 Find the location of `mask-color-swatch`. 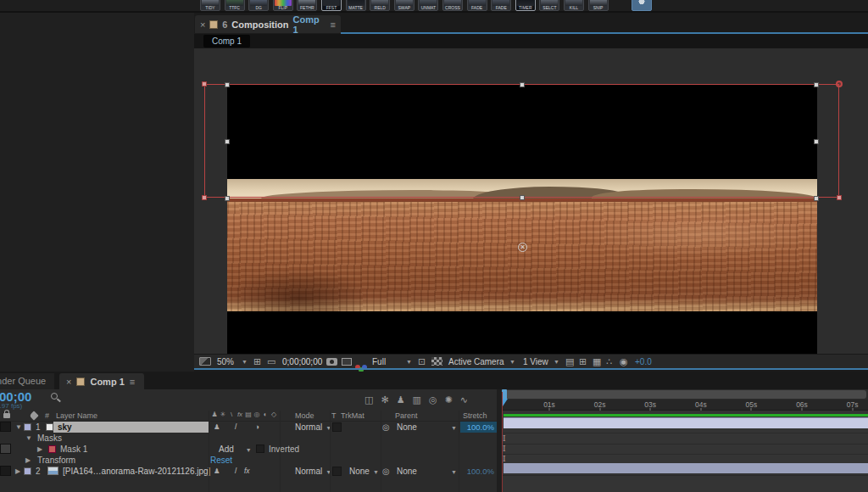

mask-color-swatch is located at coordinates (53, 450).